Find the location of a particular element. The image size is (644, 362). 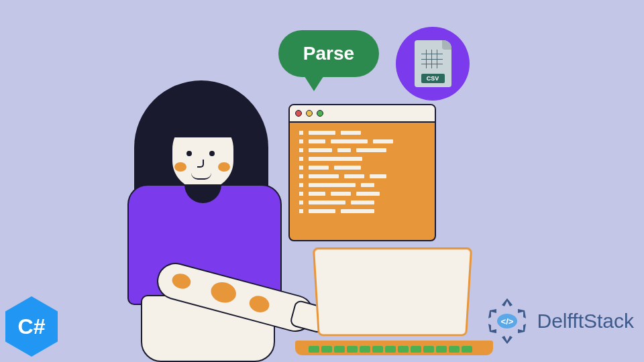

code-body is located at coordinates (362, 174).